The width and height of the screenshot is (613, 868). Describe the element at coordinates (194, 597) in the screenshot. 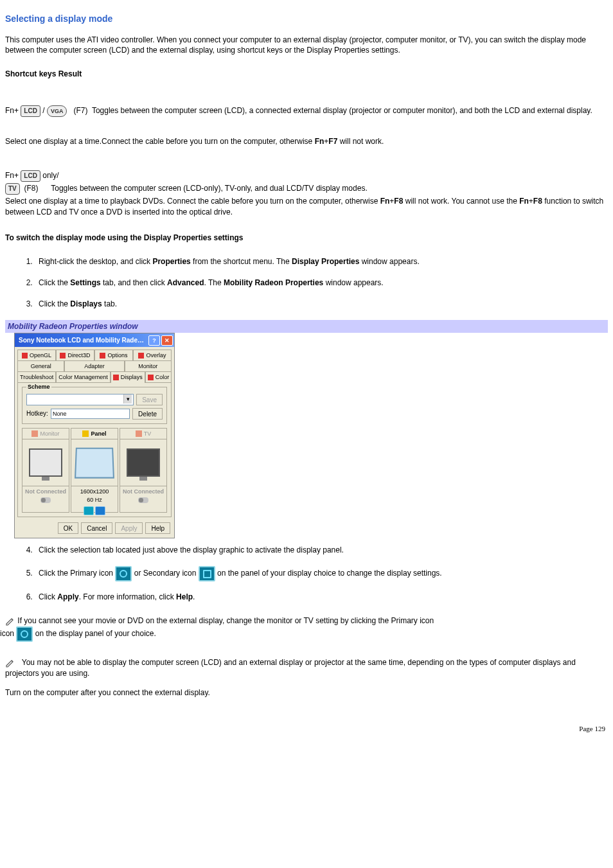

I see `s6c: .` at that location.